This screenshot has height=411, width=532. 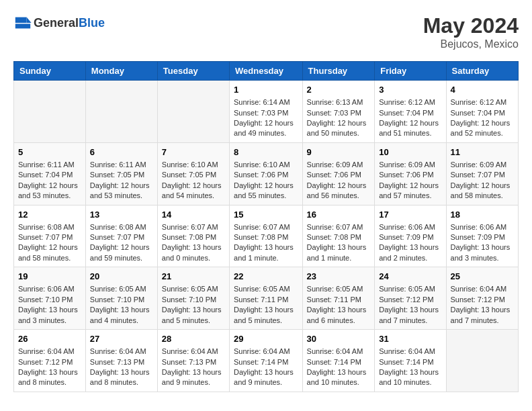 I want to click on daylight-info: Daylight: 12 hours and 59 minutes., so click(x=120, y=253).